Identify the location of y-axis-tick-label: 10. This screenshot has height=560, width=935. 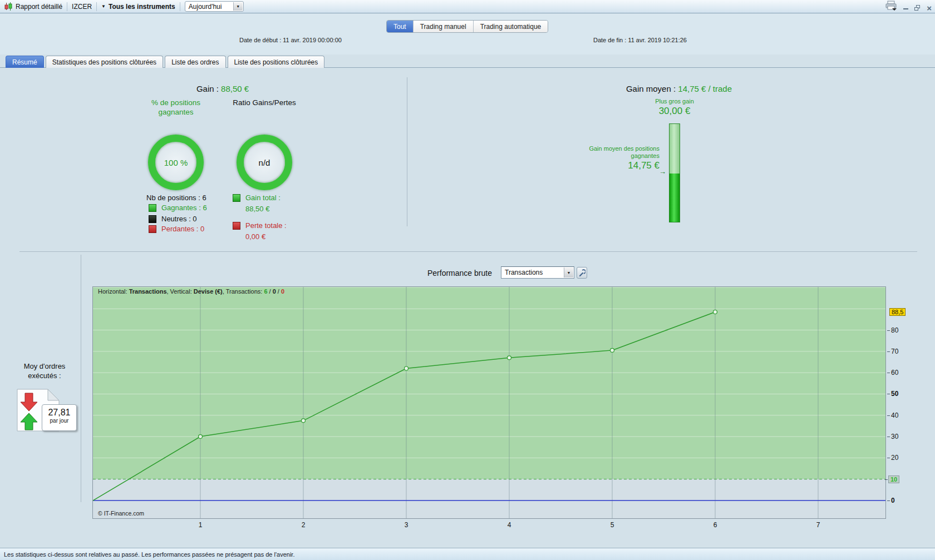
(894, 479).